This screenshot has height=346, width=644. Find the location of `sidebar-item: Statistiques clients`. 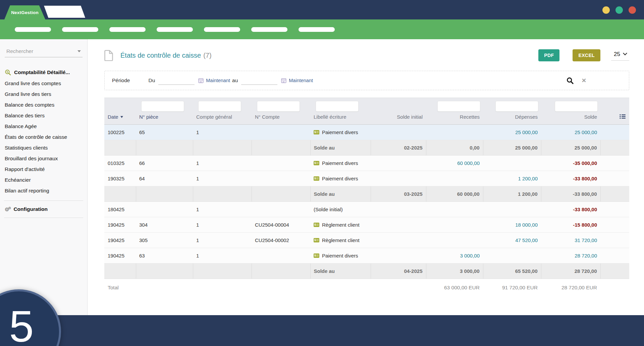

sidebar-item: Statistiques clients is located at coordinates (44, 148).